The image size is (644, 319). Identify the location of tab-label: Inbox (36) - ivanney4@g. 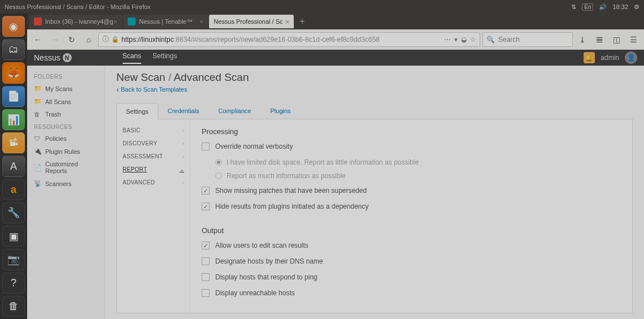
(79, 21).